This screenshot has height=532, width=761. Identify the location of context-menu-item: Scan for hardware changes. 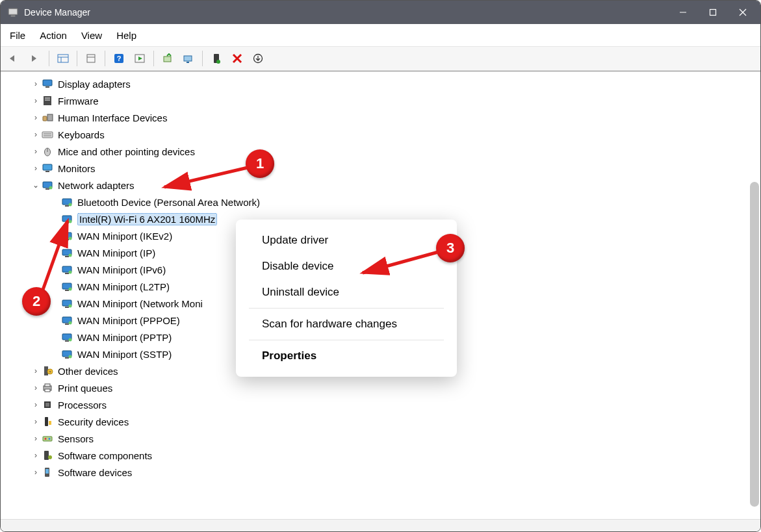
(346, 324).